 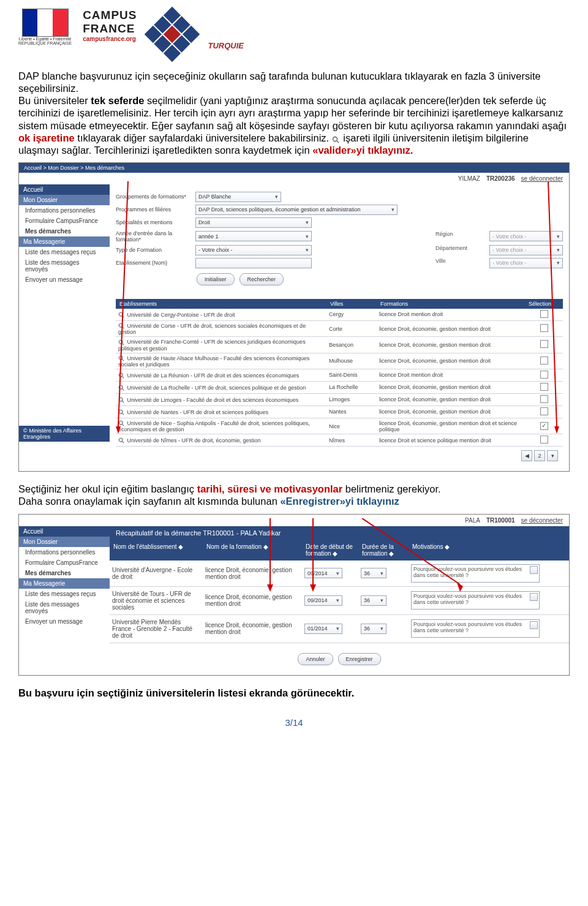 What do you see at coordinates (315, 659) in the screenshot?
I see `annuler-button: Annuler` at bounding box center [315, 659].